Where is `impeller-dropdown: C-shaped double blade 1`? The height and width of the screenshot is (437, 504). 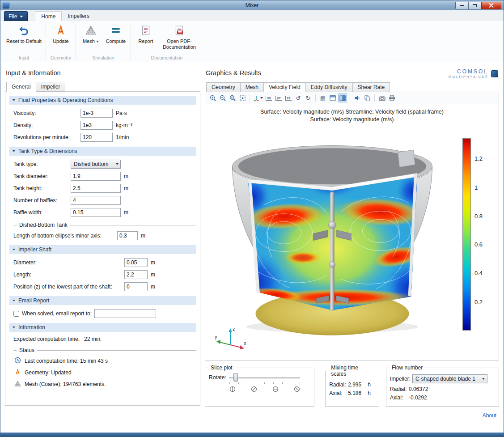
impeller-dropdown: C-shaped double blade 1 is located at coordinates (450, 379).